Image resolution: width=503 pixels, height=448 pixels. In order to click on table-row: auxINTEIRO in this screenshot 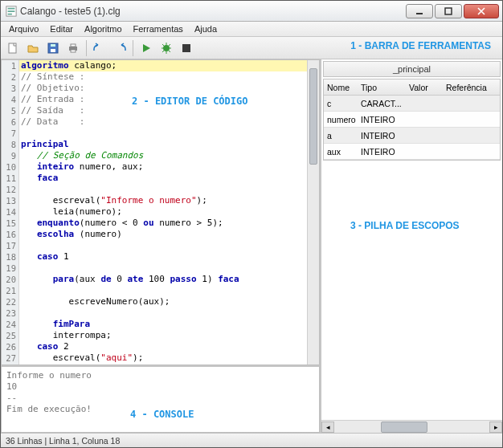, I will do `click(411, 152)`.